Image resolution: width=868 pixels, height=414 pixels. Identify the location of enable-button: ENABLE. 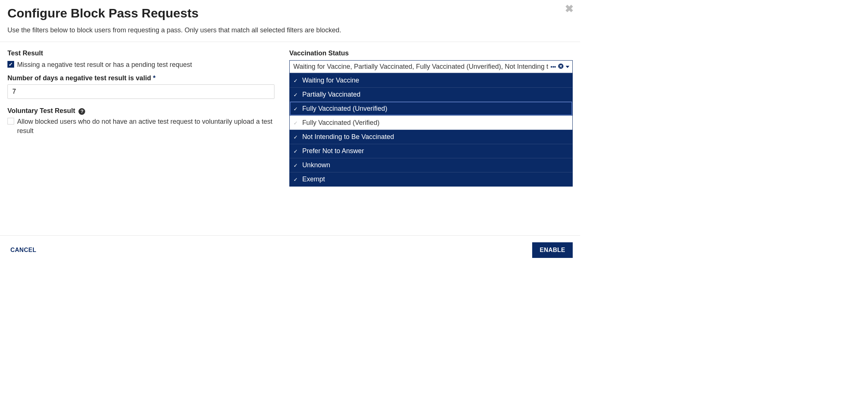
(553, 250).